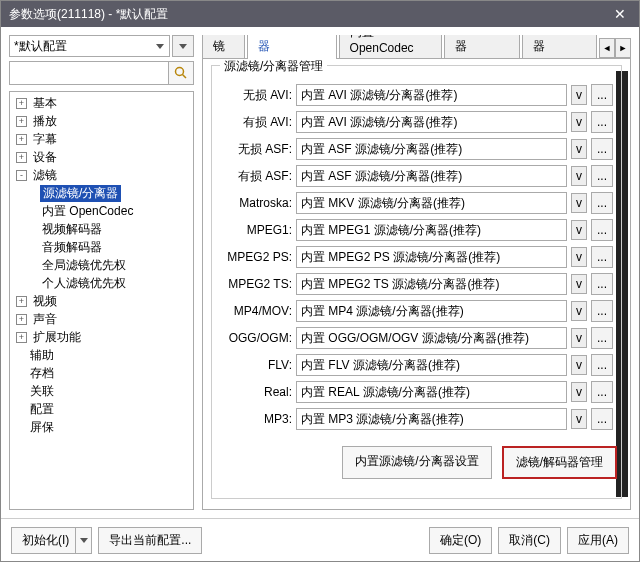 This screenshot has height=562, width=640. Describe the element at coordinates (416, 462) in the screenshot. I see `inner-settings-button: 内置源滤镜/分离器设置` at that location.